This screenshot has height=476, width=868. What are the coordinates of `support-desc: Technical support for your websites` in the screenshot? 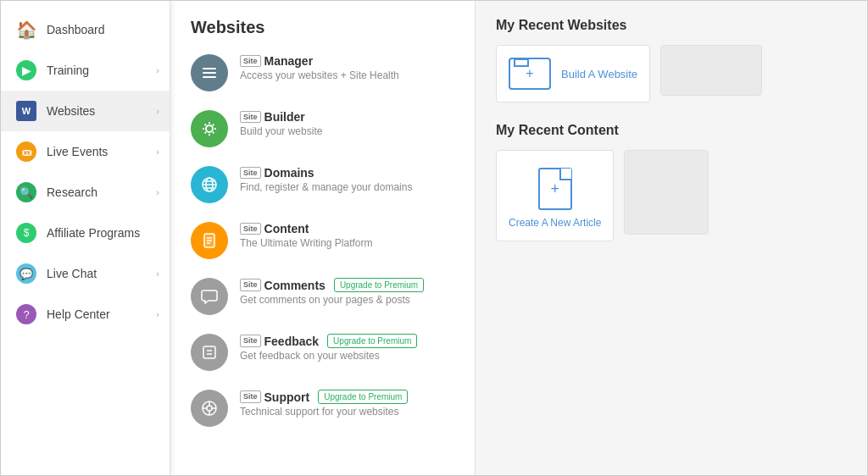 It's located at (348, 412).